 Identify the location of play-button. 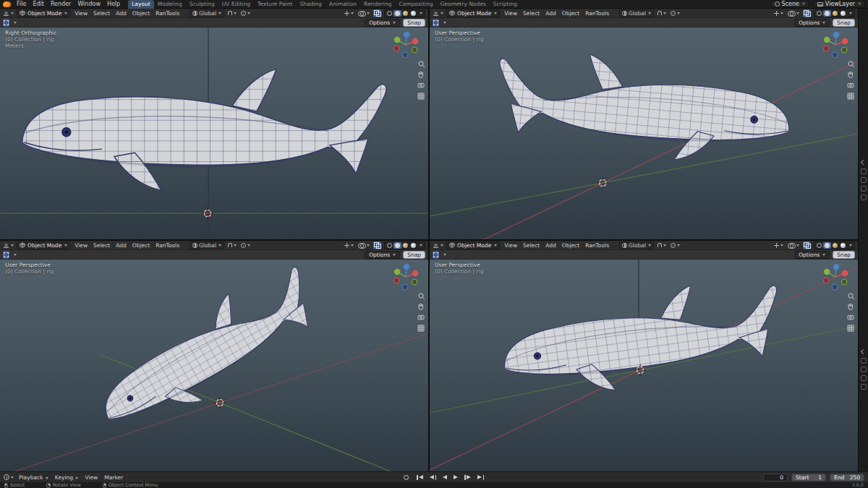
(456, 477).